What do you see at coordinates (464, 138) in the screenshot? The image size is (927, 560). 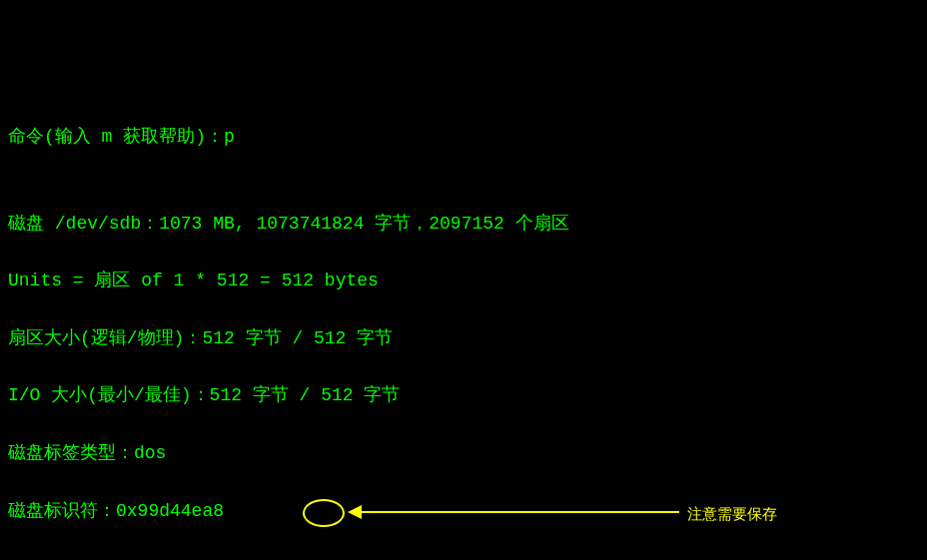 I see `fdisk-prompt-p: 命令(输入 m 获取帮助)：p` at bounding box center [464, 138].